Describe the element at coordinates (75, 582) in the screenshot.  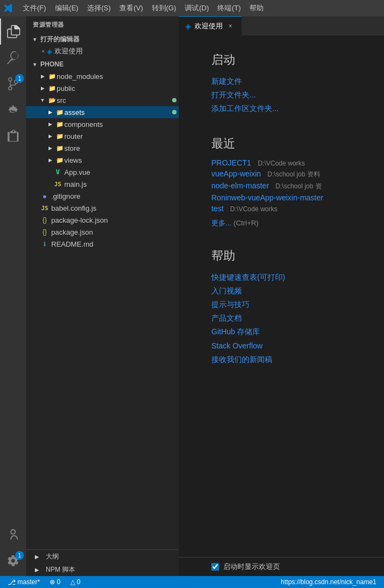
I see `status-warnings: △ 0` at that location.